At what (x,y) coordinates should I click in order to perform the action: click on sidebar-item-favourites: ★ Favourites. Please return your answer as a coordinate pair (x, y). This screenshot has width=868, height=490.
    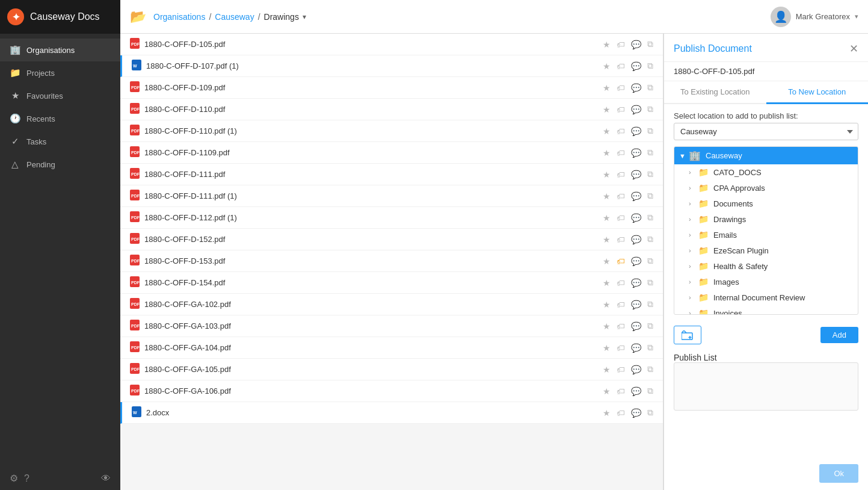
    Looking at the image, I should click on (60, 96).